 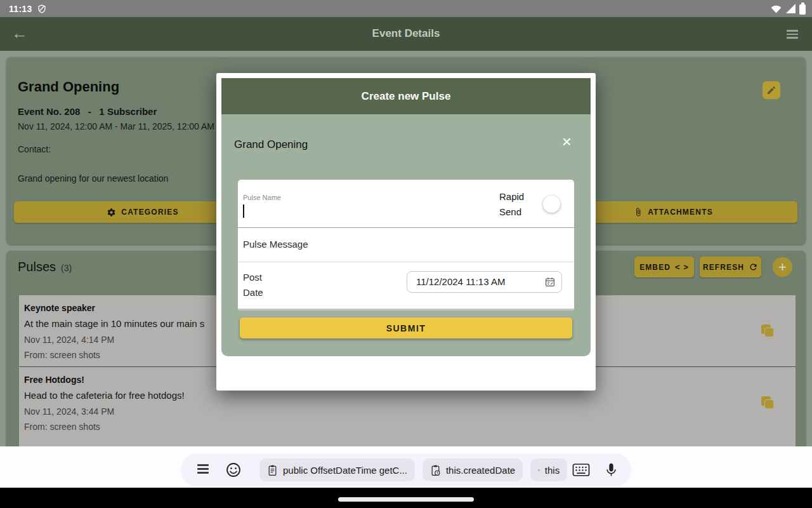 What do you see at coordinates (271, 145) in the screenshot?
I see `modal-event-name: Grand Opening` at bounding box center [271, 145].